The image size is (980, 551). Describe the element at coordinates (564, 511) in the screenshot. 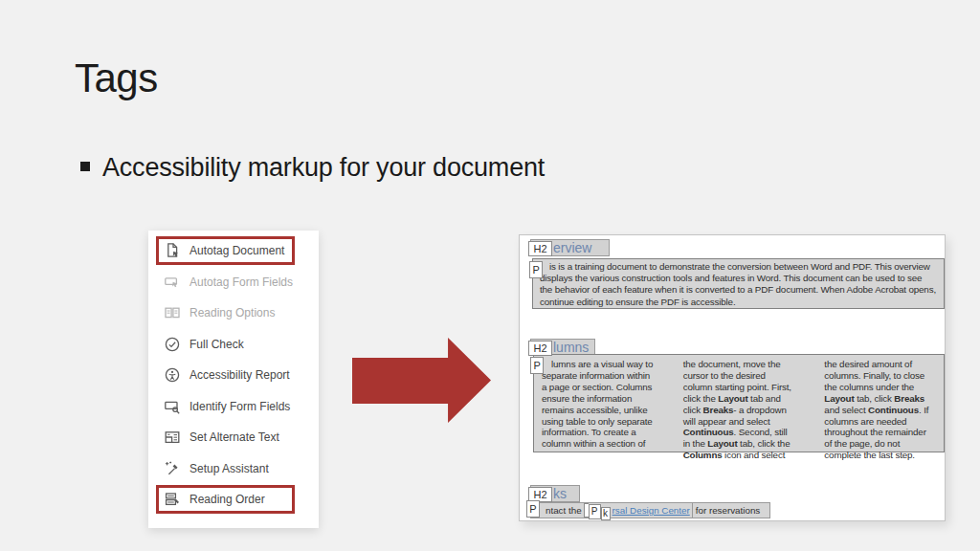

I see `link-line-before-text: ntact the` at that location.